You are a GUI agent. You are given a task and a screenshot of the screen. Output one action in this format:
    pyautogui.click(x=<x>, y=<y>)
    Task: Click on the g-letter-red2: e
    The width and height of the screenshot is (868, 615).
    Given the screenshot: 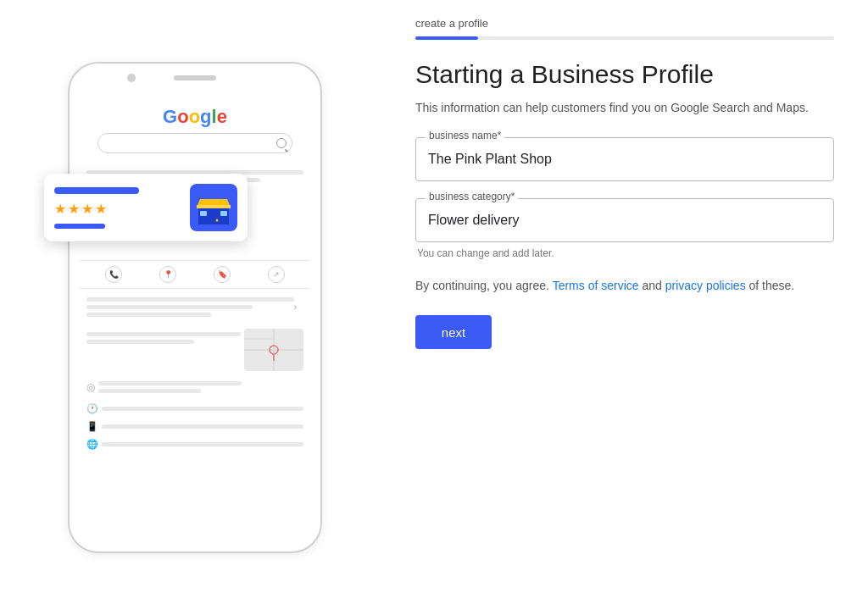 What is the action you would take?
    pyautogui.click(x=222, y=117)
    